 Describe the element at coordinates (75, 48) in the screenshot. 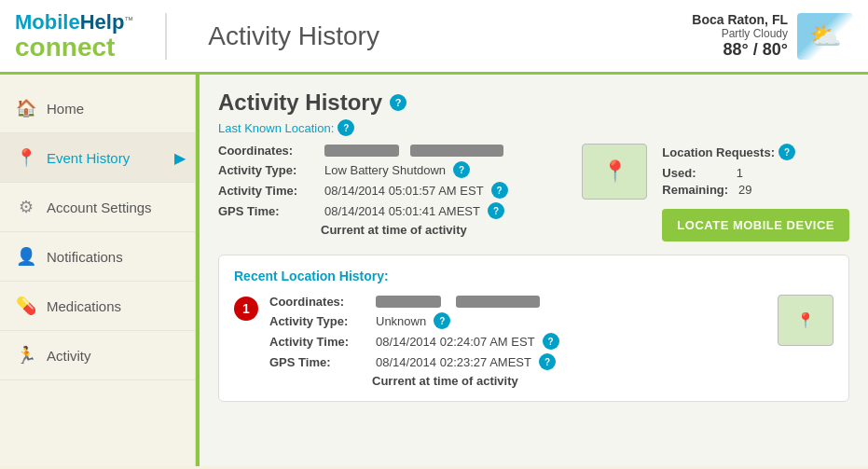

I see `logo-connect: connect` at that location.